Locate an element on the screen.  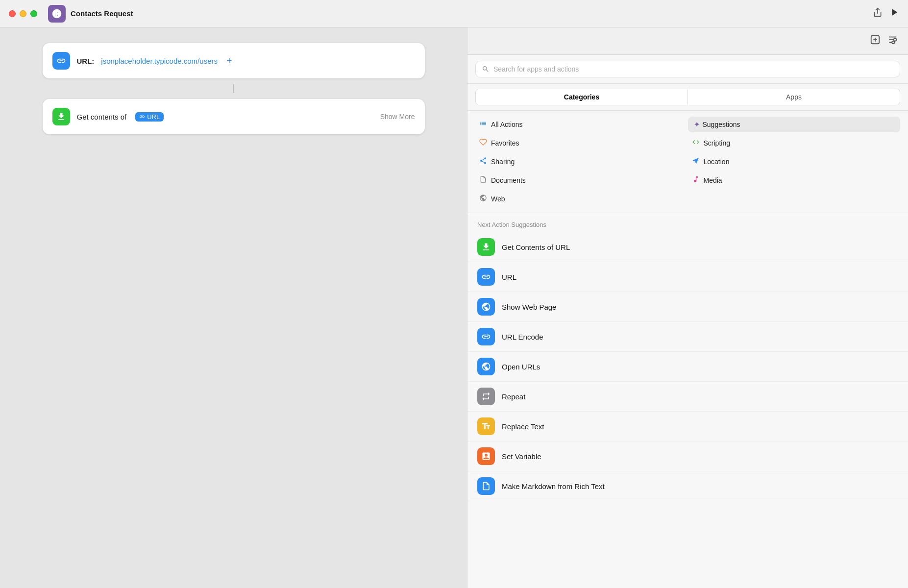
make-markdown-icon is located at coordinates (486, 486).